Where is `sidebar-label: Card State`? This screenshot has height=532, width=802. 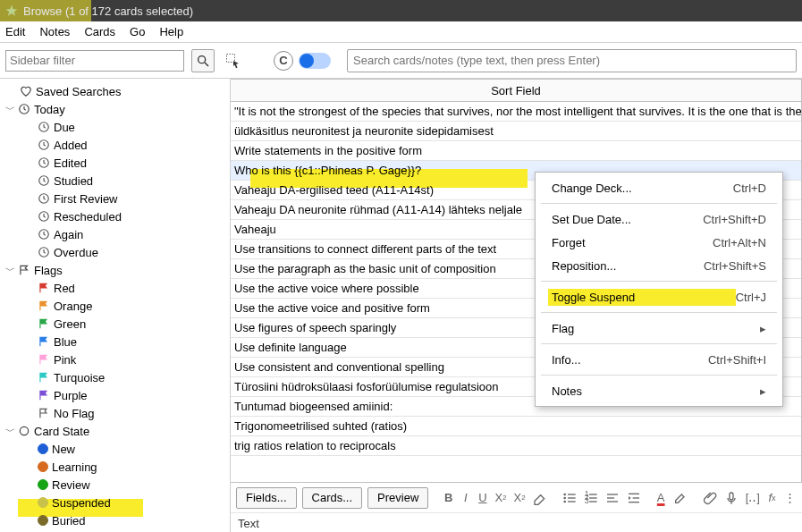 sidebar-label: Card State is located at coordinates (62, 431).